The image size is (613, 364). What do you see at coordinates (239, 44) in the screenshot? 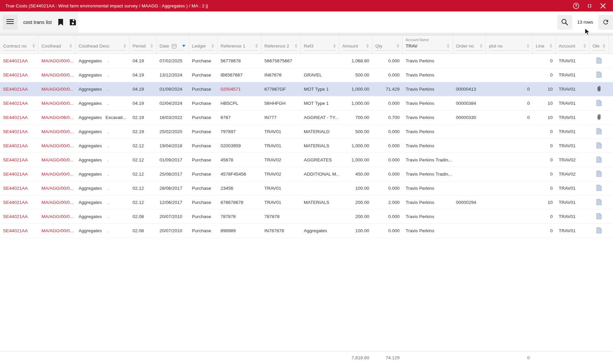
I see `column-header-ref1: Reference 1` at bounding box center [239, 44].